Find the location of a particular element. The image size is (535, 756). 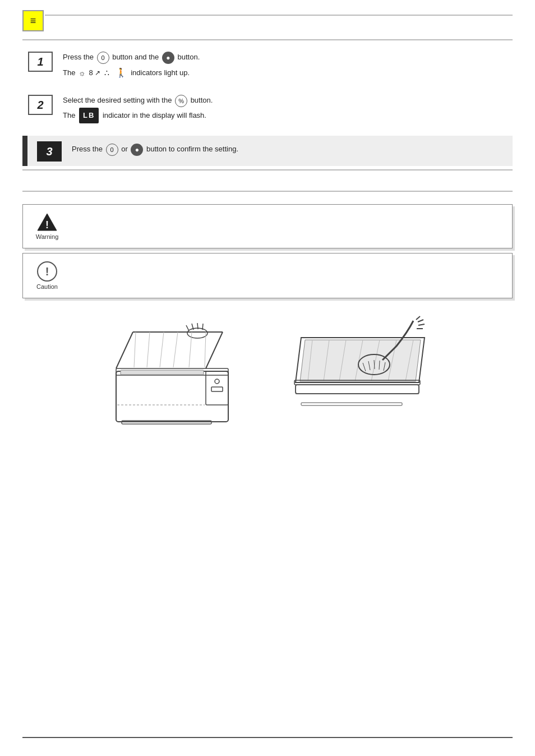

step-2-number: 2 is located at coordinates (40, 105).